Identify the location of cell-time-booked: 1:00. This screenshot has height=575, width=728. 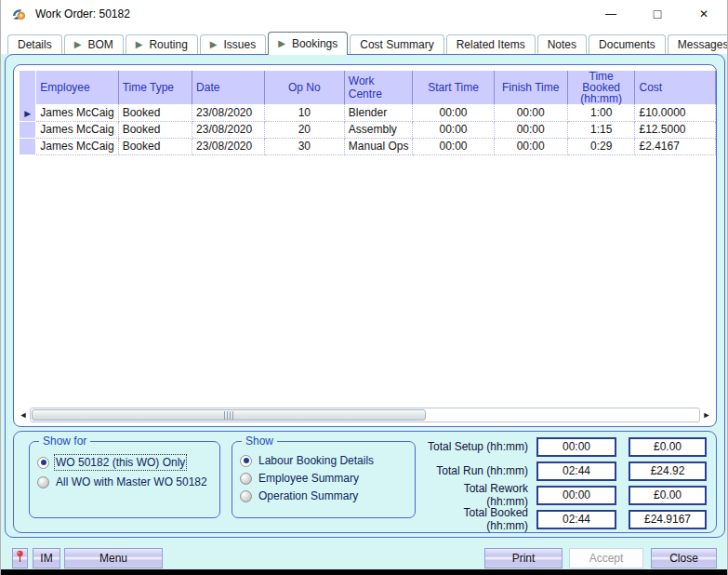
(601, 113).